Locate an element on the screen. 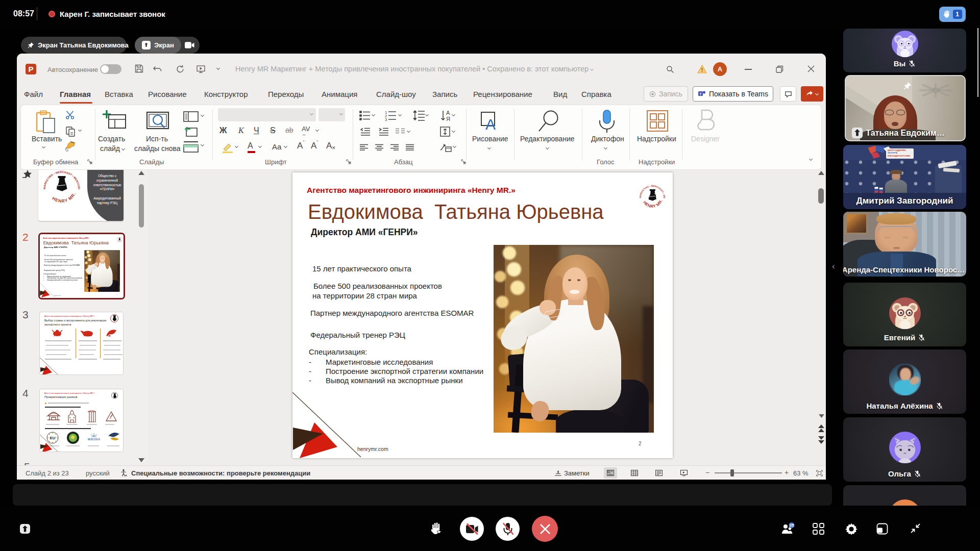 Image resolution: width=980 pixels, height=551 pixels. svg-text: MERCOSUR is located at coordinates (94, 440).